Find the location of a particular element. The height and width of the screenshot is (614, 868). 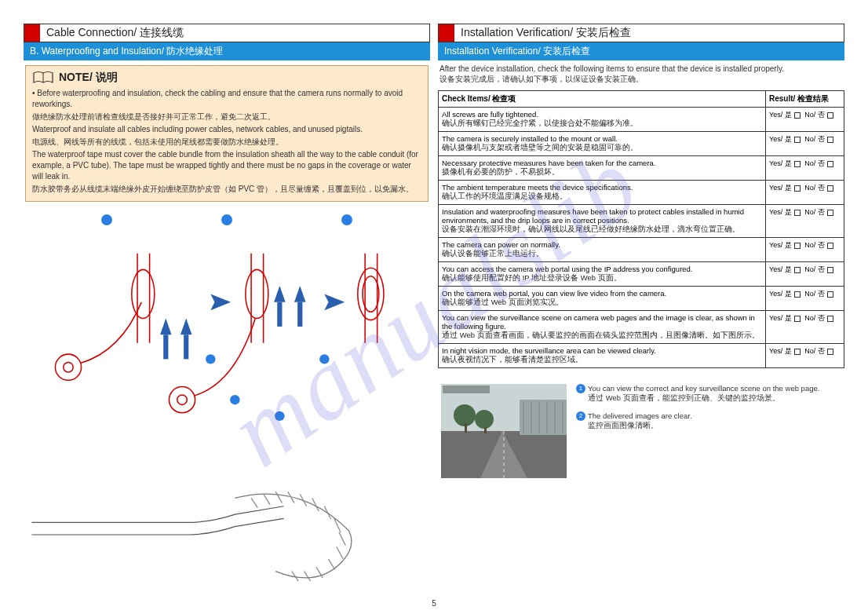

check-item-cell: The camera can power on normally.确认设备能够正… is located at coordinates (603, 250).